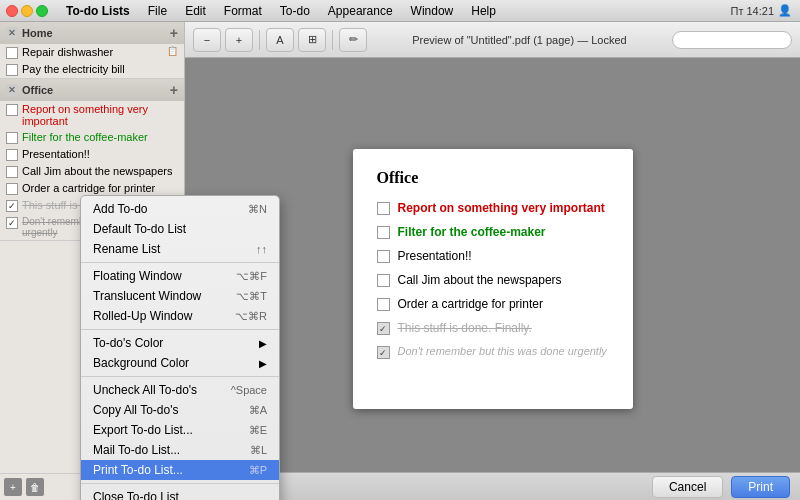 Image resolution: width=800 pixels, height=500 pixels. I want to click on cm-uncheck-all-label: Uncheck All To-do's, so click(145, 390).